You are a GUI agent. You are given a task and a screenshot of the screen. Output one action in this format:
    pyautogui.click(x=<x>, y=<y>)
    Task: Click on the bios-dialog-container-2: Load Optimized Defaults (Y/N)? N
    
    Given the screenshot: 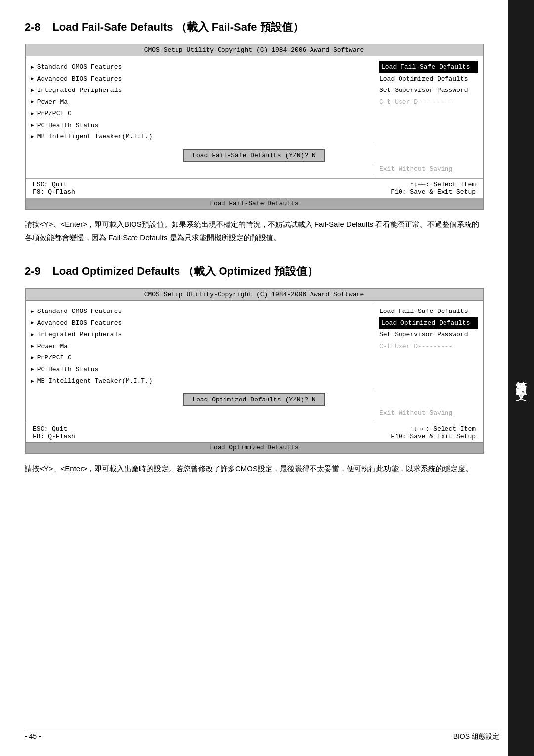 What is the action you would take?
    pyautogui.click(x=254, y=400)
    